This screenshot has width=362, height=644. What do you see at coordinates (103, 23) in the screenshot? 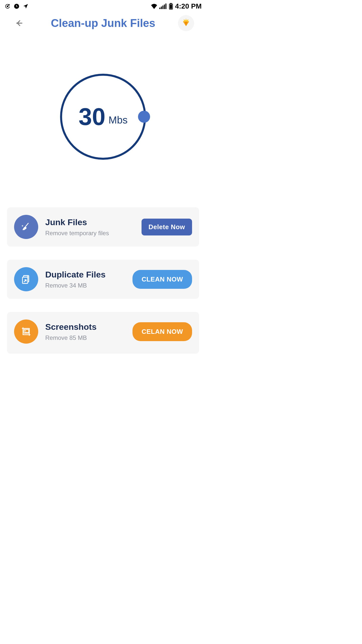
I see `app-header: Clean-up Junk Files` at bounding box center [103, 23].